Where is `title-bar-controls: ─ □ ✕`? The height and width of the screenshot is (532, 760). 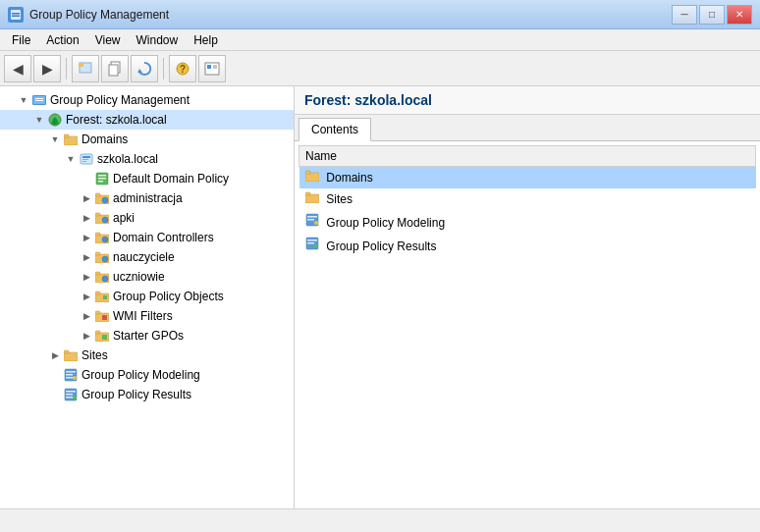 title-bar-controls: ─ □ ✕ is located at coordinates (712, 15).